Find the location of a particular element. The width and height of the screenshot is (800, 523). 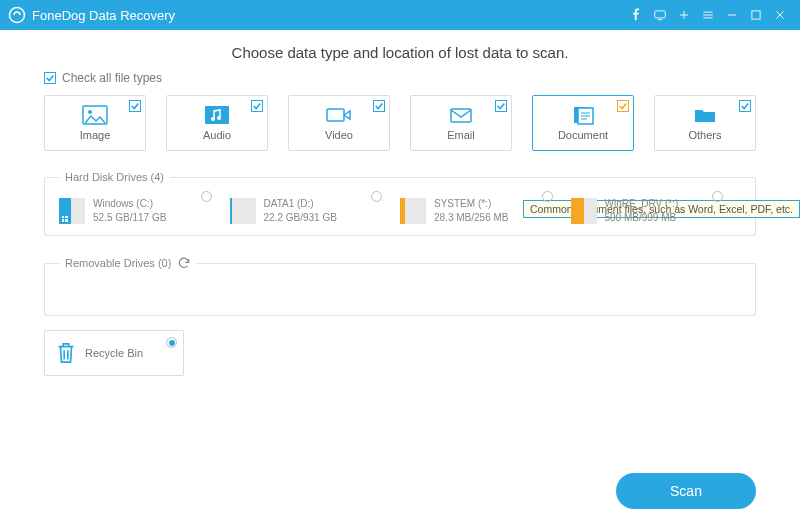

drive-info: DATA1 (D:) 22.2 GB/931 GB is located at coordinates (300, 211).